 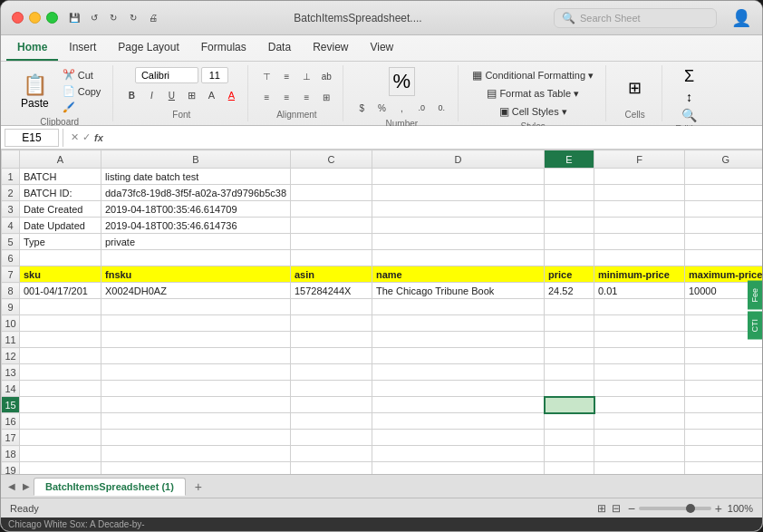 What do you see at coordinates (602, 508) in the screenshot?
I see `normal-view-icon: ⊞` at bounding box center [602, 508].